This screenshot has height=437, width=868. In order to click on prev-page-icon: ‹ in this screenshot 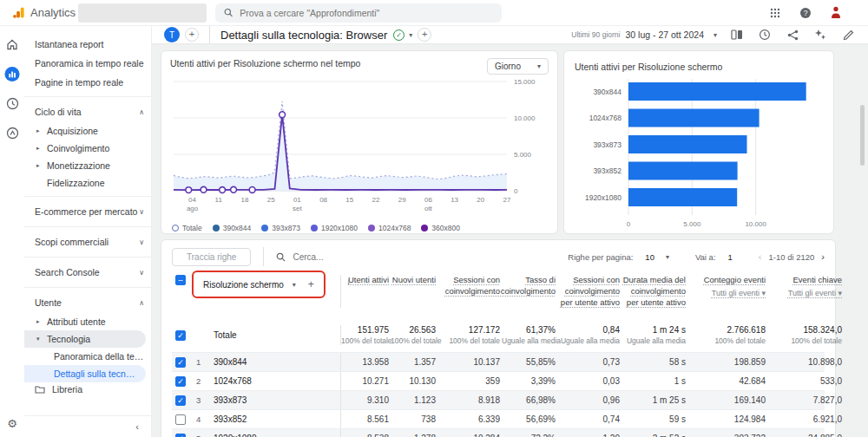, I will do `click(760, 257)`.